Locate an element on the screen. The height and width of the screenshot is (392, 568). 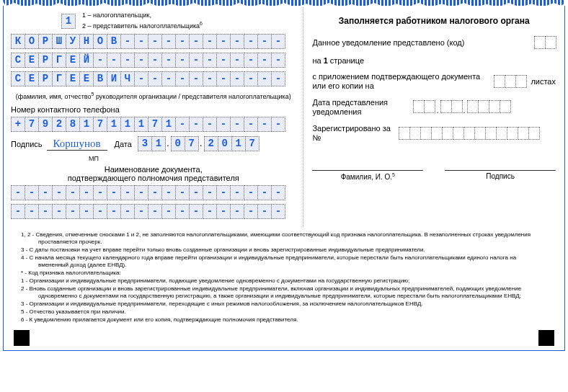
stamp-label: МП is located at coordinates (94, 159).